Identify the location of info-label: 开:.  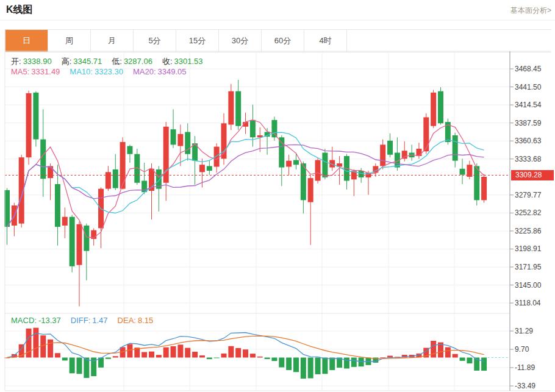
(16, 61).